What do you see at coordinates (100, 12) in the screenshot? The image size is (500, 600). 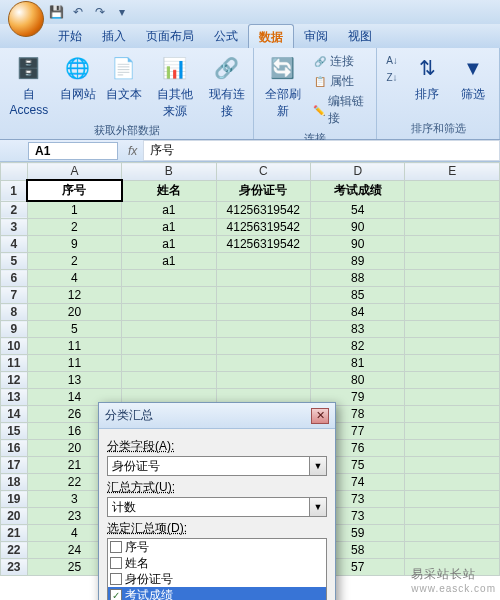 I see `redo-icon: ↷` at bounding box center [100, 12].